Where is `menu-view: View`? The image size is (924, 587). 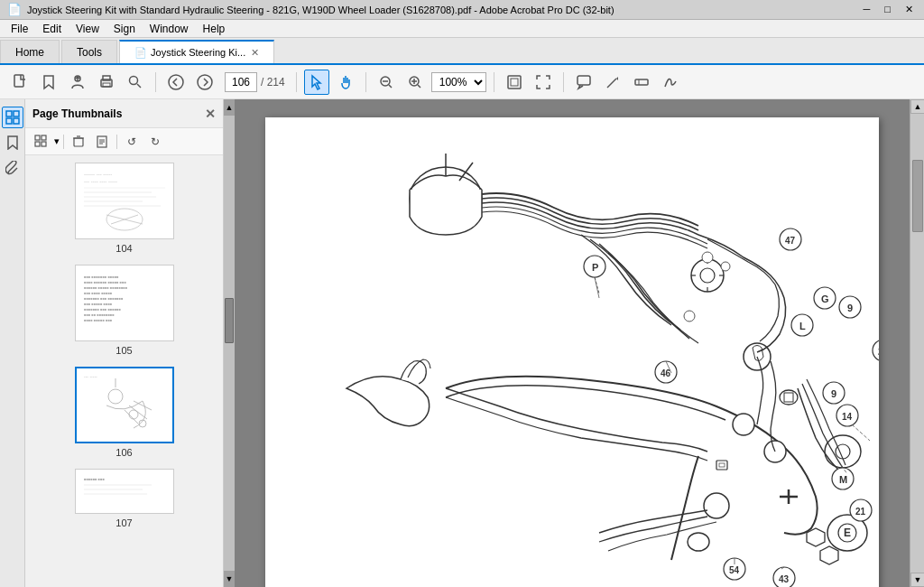
menu-view: View is located at coordinates (88, 29).